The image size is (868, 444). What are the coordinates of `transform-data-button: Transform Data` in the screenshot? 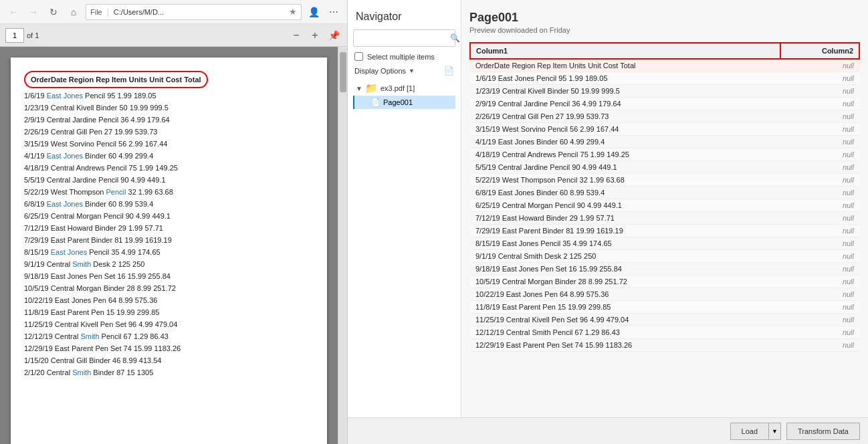 It's located at (823, 431).